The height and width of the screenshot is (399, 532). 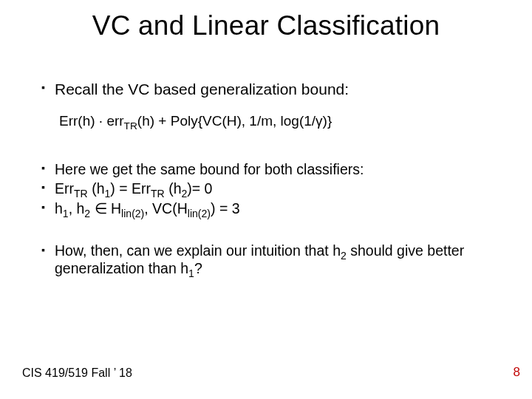 I want to click on bullet-recall: Recall the VC based generalization bound…, so click(x=272, y=89).